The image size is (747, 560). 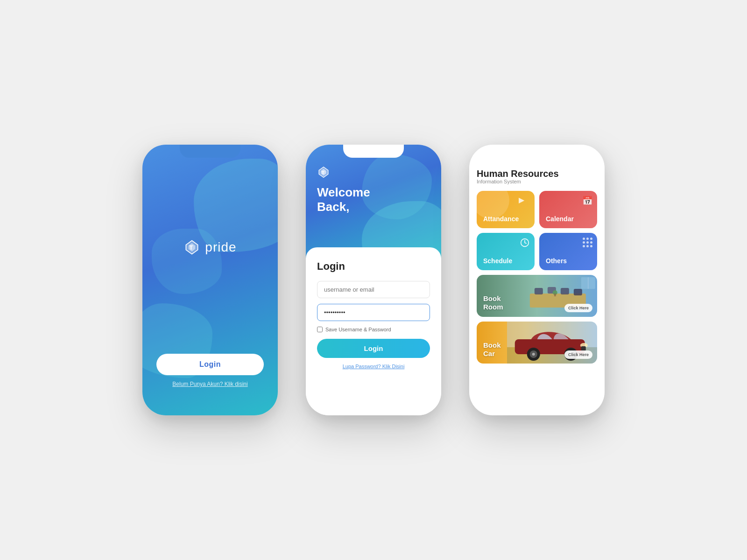 I want to click on menu-card-others: Others, so click(x=568, y=252).